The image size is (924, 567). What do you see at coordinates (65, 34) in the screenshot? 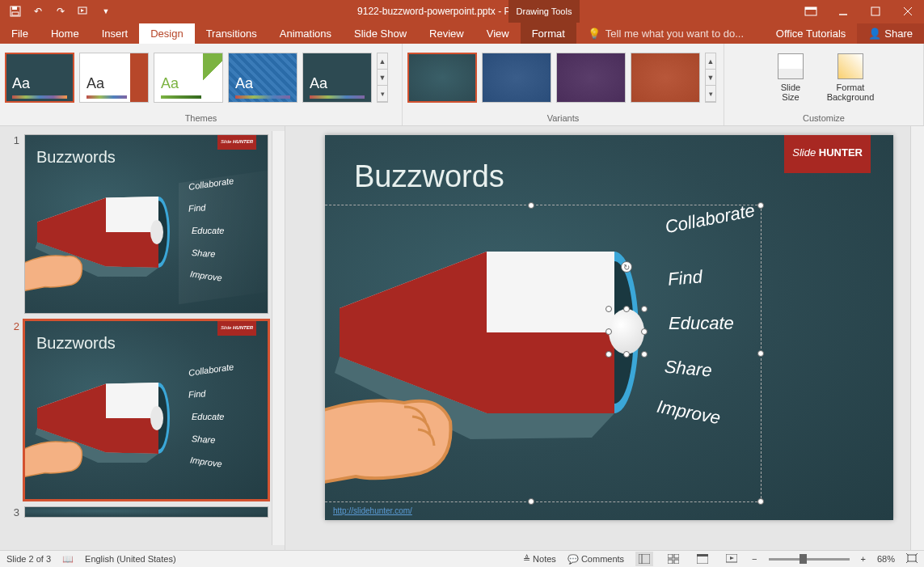
I see `tab-home: Home` at bounding box center [65, 34].